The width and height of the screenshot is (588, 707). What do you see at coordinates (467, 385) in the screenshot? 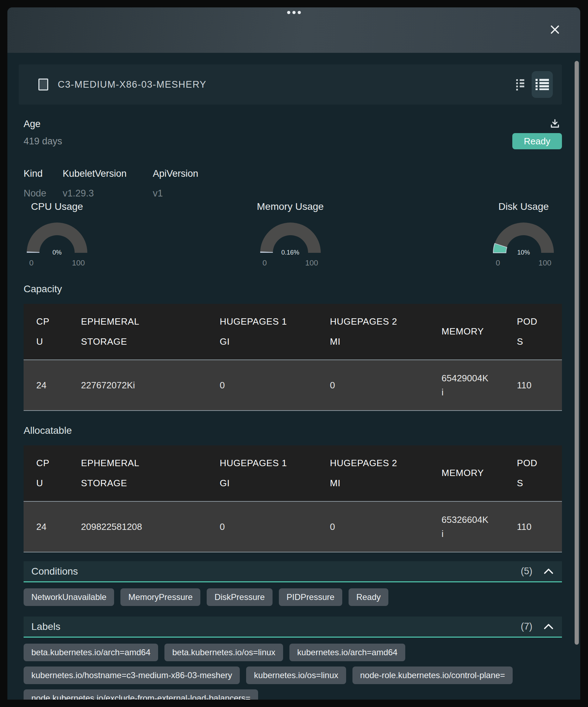
I see `table-cell: 65429004Ki` at bounding box center [467, 385].